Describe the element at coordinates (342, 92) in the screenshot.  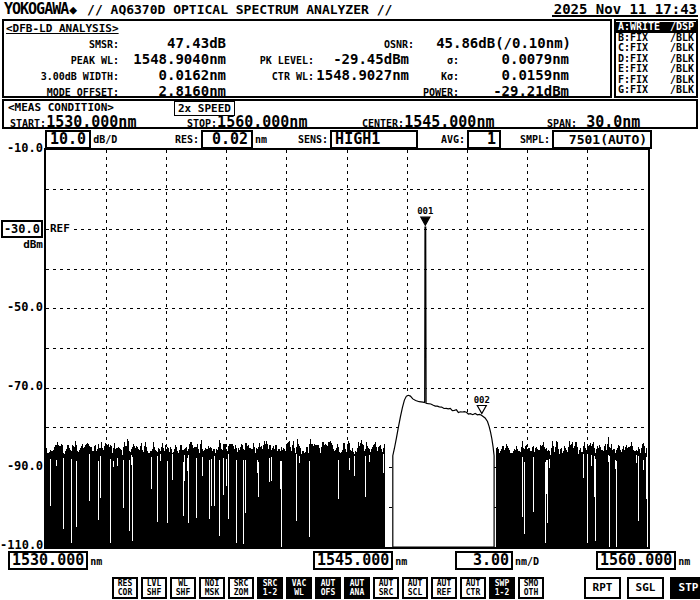
I see `power-label: POWER:` at that location.